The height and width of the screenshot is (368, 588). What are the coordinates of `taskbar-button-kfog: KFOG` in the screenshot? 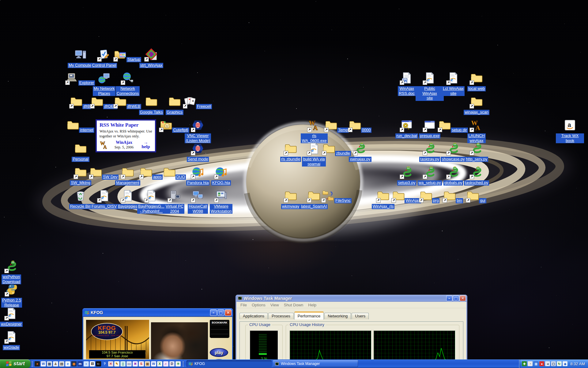 It's located at (229, 364).